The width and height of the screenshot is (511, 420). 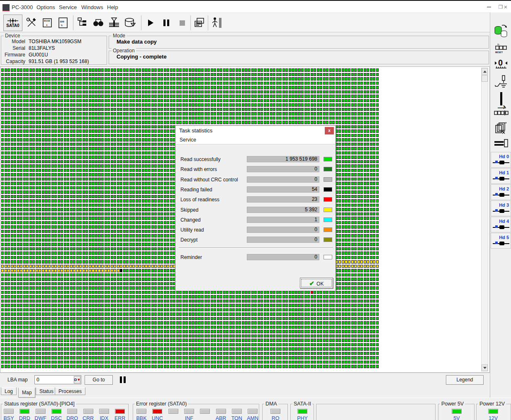 I want to click on search-button, so click(x=98, y=23).